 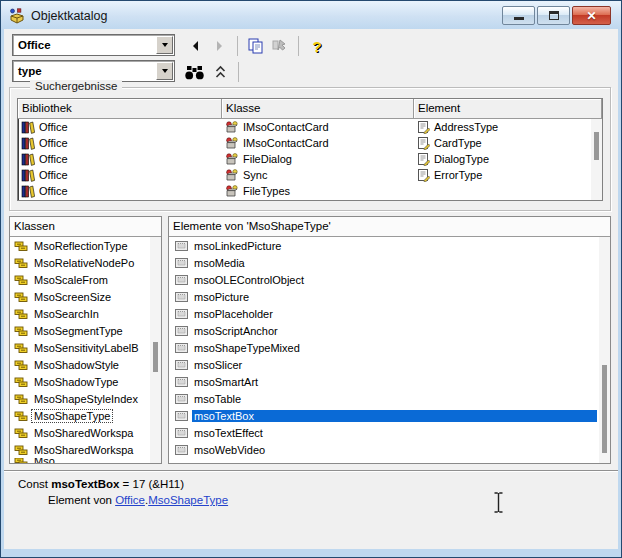 What do you see at coordinates (219, 46) in the screenshot?
I see `go-forward-button` at bounding box center [219, 46].